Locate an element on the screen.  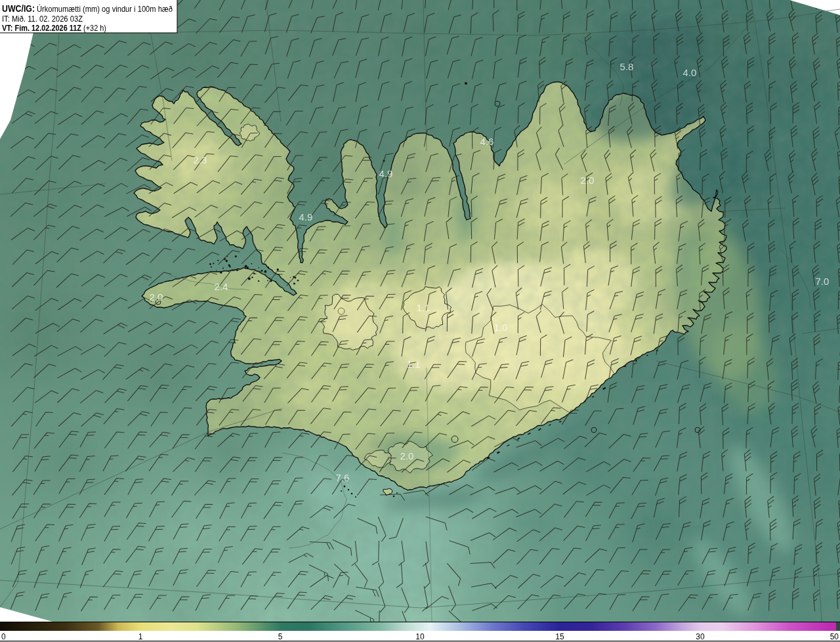
svg-text: 5.8 is located at coordinates (627, 67).